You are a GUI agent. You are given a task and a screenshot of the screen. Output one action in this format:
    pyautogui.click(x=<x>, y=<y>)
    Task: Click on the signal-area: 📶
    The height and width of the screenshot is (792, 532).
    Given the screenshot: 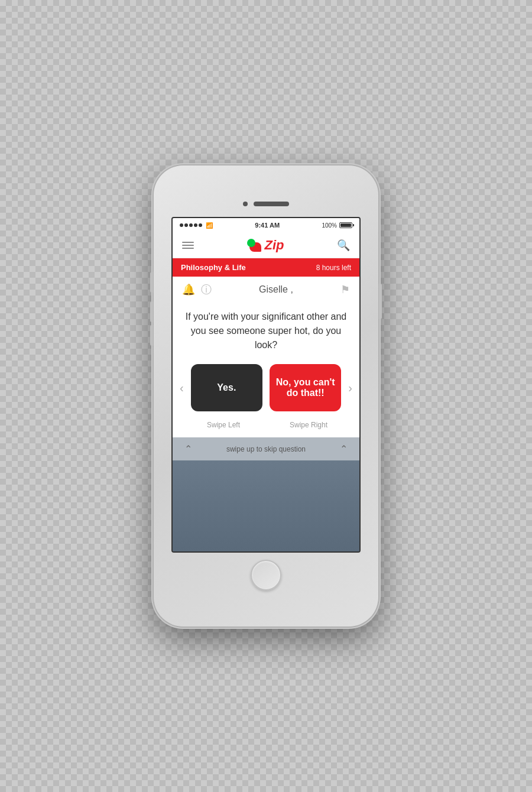 What is the action you would take?
    pyautogui.click(x=196, y=226)
    